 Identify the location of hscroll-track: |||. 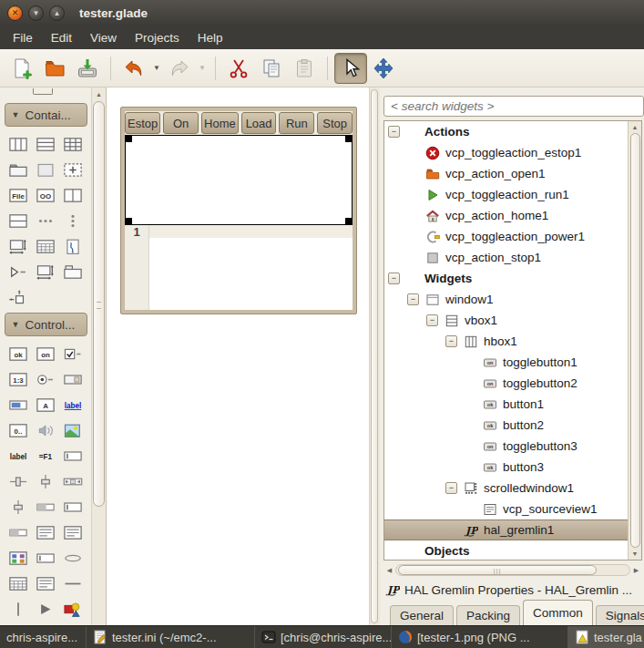
(513, 571).